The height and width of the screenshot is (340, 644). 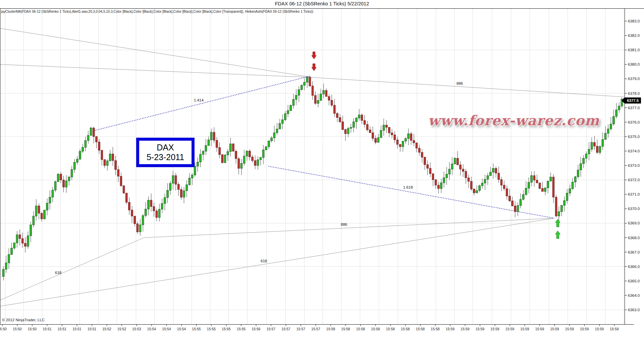 I want to click on svg-text: 6380.0, so click(x=634, y=64).